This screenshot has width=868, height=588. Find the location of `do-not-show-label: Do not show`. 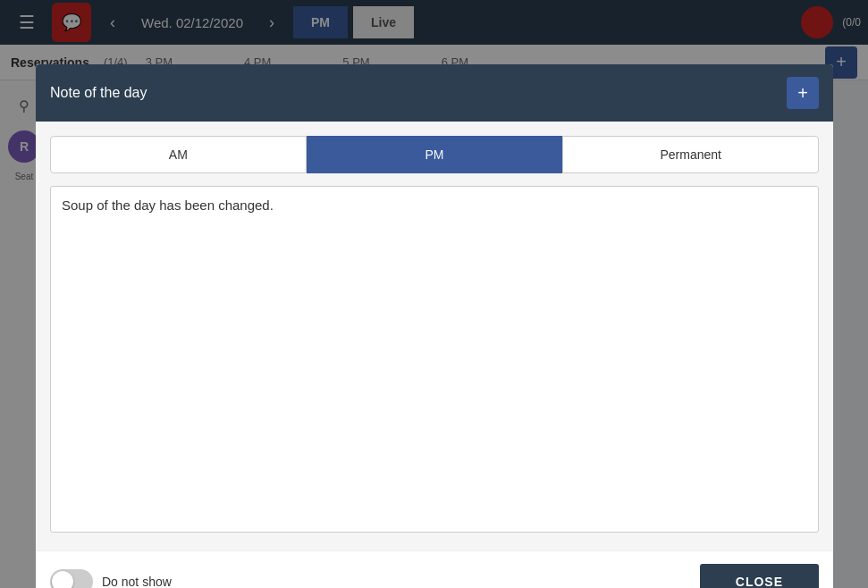

do-not-show-label: Do not show is located at coordinates (137, 581).